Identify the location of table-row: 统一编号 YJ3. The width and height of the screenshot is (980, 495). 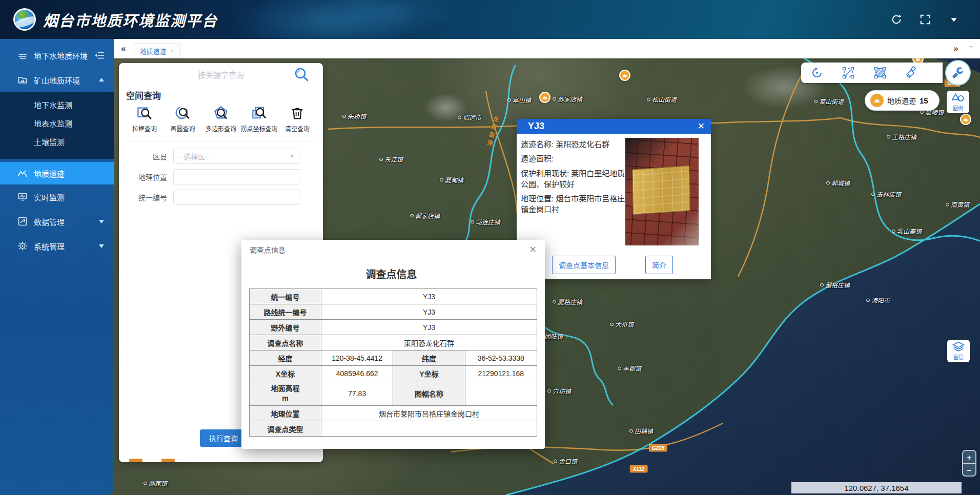
(394, 297).